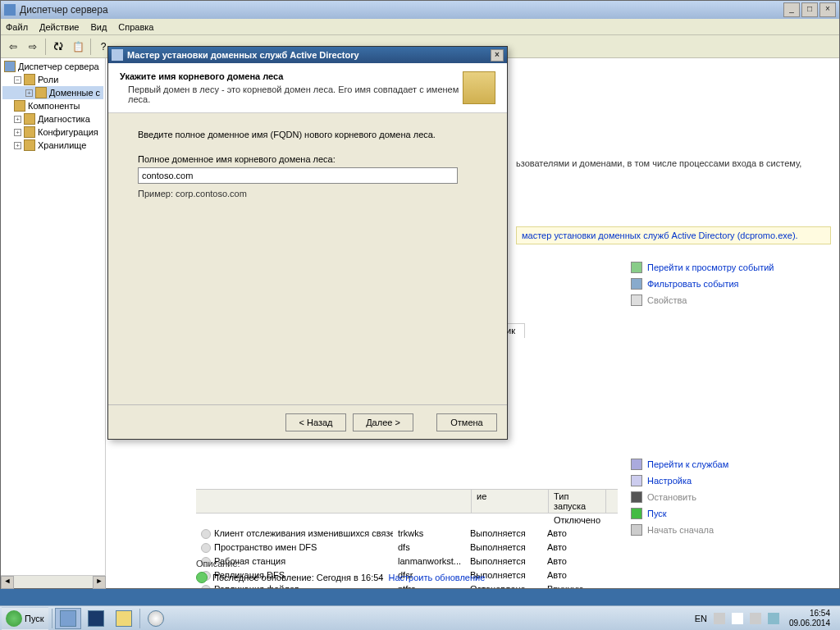 The image size is (840, 630). What do you see at coordinates (308, 194) in the screenshot?
I see `example-text: Пример: corp.contoso.com` at bounding box center [308, 194].